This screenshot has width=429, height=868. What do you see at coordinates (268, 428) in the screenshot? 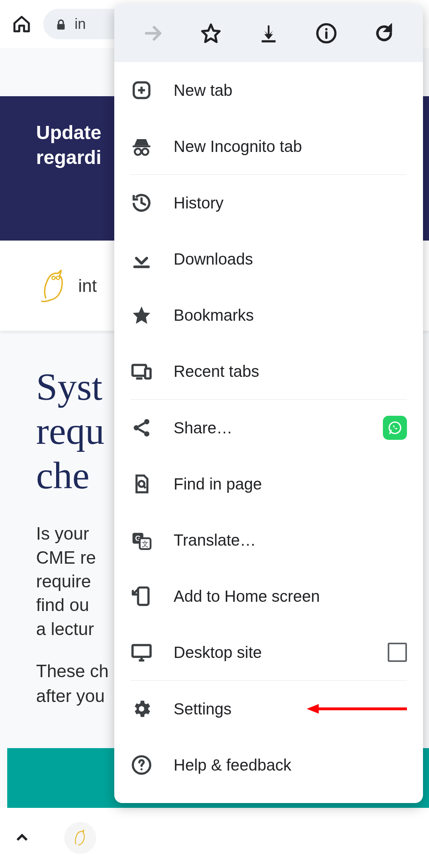
I see `menu-item-label: Share…` at bounding box center [268, 428].